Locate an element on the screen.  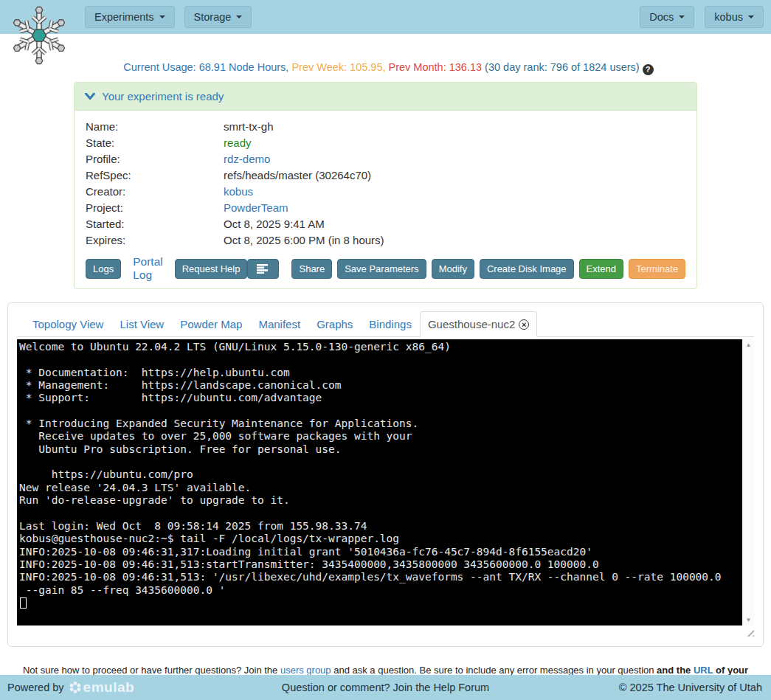
docs-menu-button: Docs is located at coordinates (667, 17).